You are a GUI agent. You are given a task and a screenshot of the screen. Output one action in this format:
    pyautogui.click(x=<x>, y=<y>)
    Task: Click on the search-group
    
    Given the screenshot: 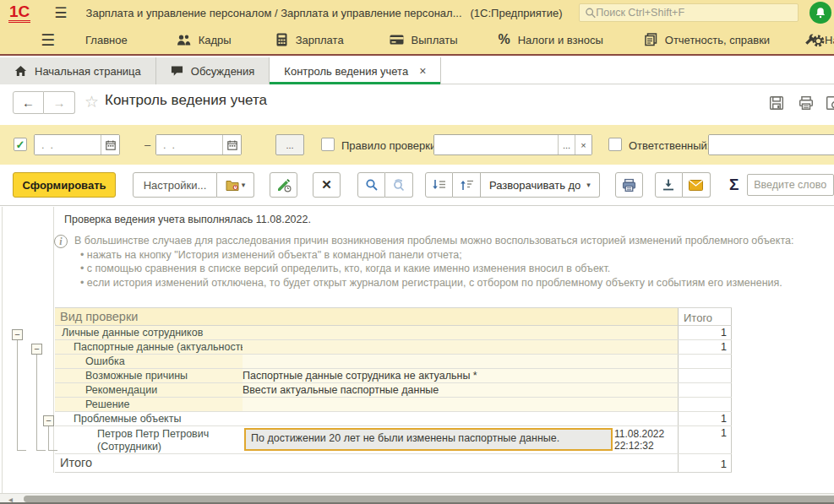 What is the action you would take?
    pyautogui.click(x=385, y=185)
    